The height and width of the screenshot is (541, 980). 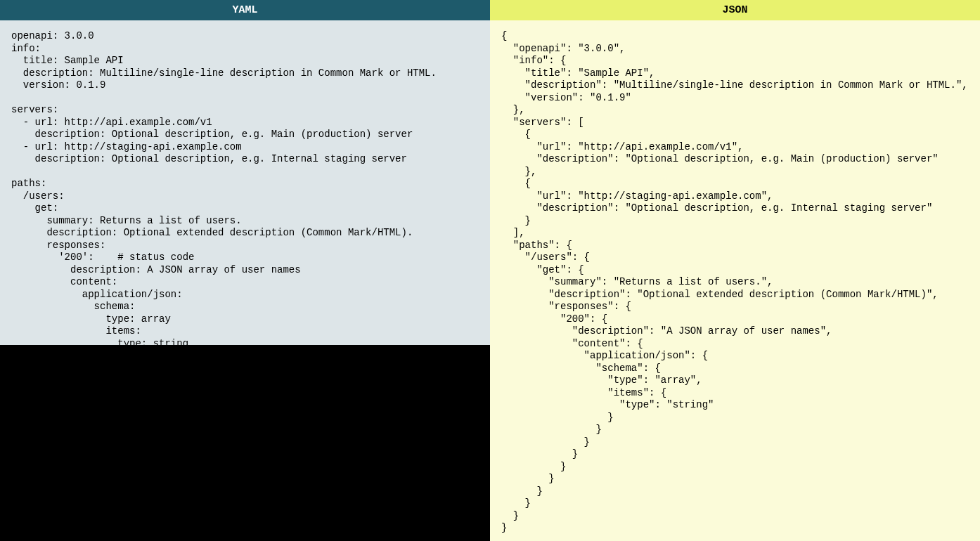 I want to click on yaml-header: YAML, so click(x=245, y=10).